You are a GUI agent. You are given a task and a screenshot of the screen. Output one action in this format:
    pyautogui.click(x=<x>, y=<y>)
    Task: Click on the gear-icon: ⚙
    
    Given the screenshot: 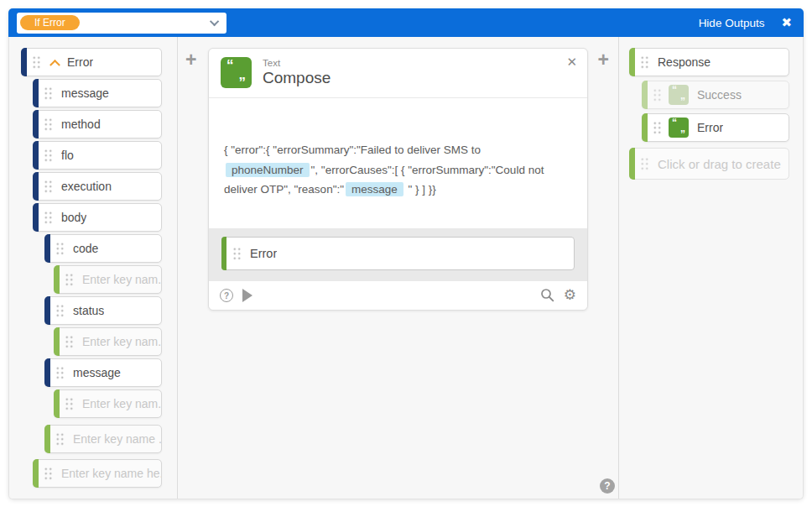 What is the action you would take?
    pyautogui.click(x=570, y=295)
    